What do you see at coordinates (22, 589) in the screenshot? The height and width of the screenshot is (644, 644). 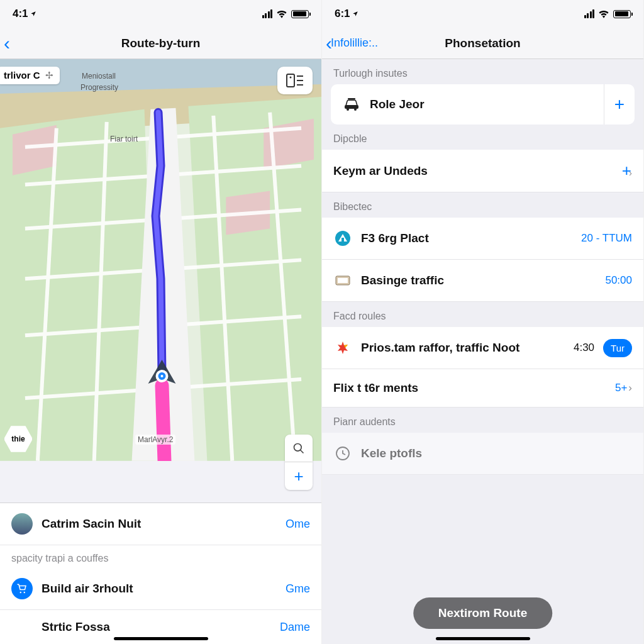 I see `cart-icon` at bounding box center [22, 589].